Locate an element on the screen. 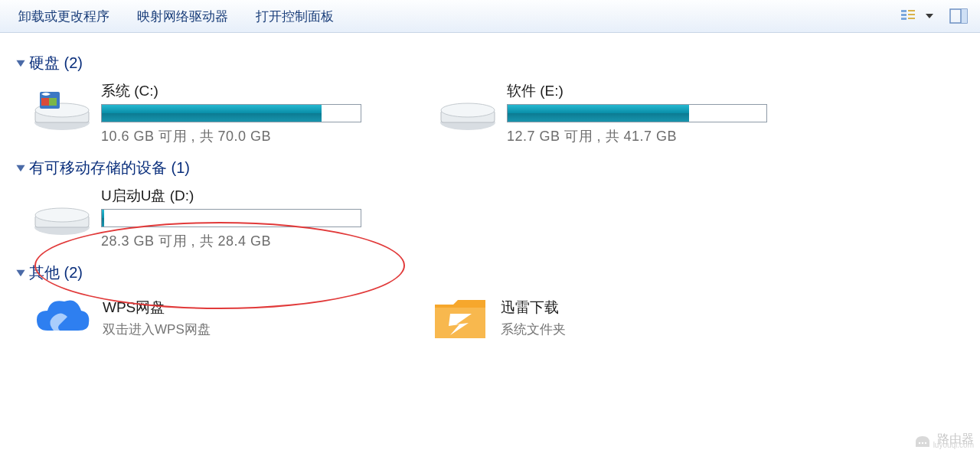 Image resolution: width=980 pixels, height=453 pixels. group-label: 有可移动存储的设备 is located at coordinates (98, 168).